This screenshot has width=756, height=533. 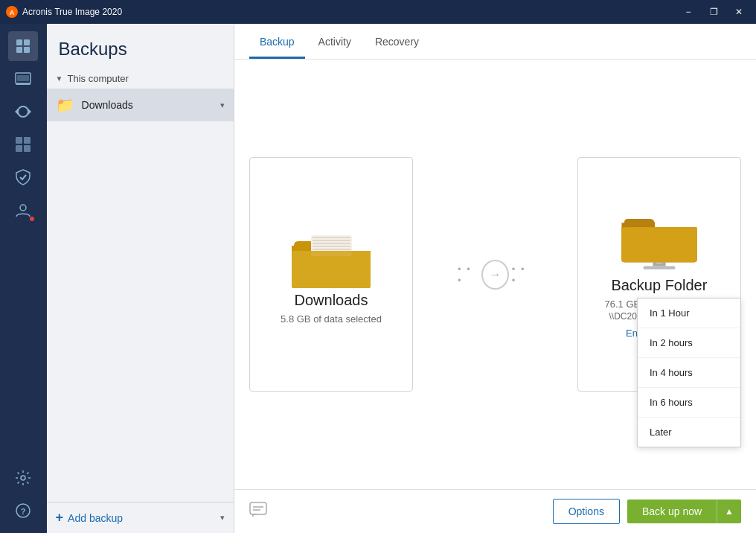 What do you see at coordinates (23, 177) in the screenshot?
I see `sidebar-icon-security` at bounding box center [23, 177].